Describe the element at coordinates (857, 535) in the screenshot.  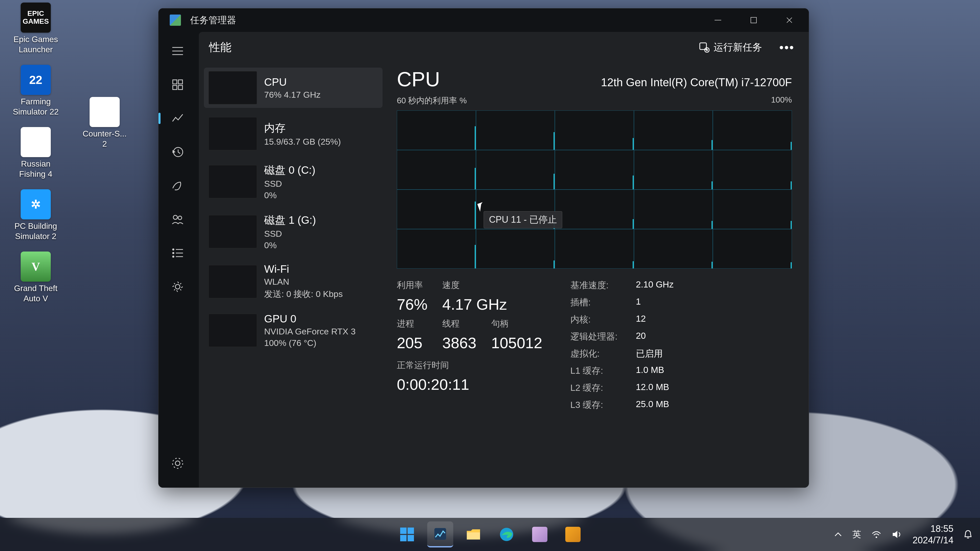
I see `ime-indicator: 英` at that location.